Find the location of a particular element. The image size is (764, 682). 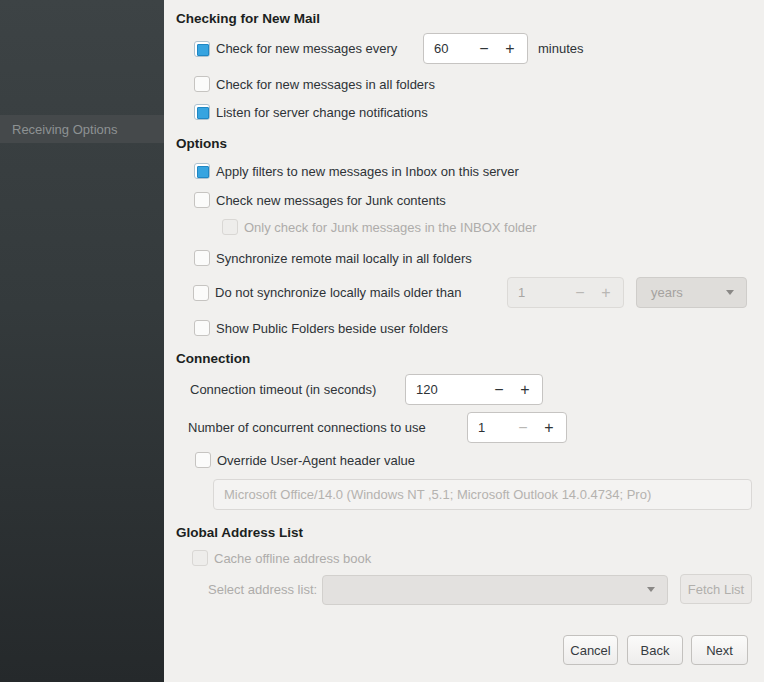

row-cache-offline: Cache offline address book is located at coordinates (282, 558).